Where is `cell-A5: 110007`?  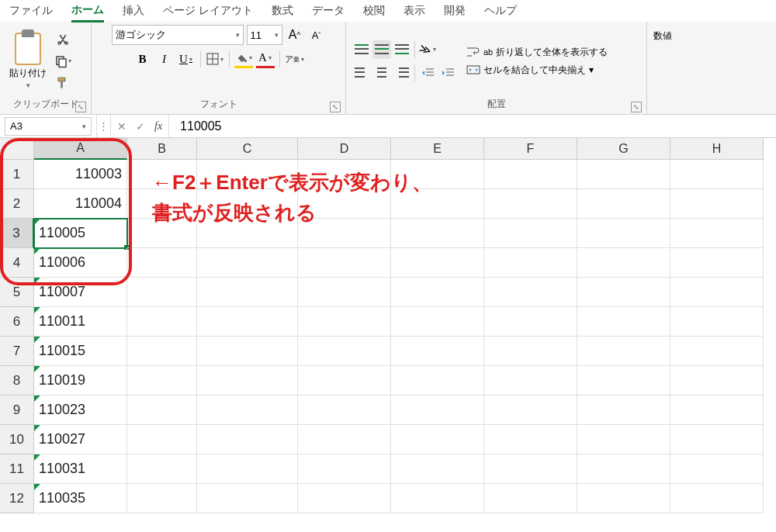 cell-A5: 110007 is located at coordinates (81, 292).